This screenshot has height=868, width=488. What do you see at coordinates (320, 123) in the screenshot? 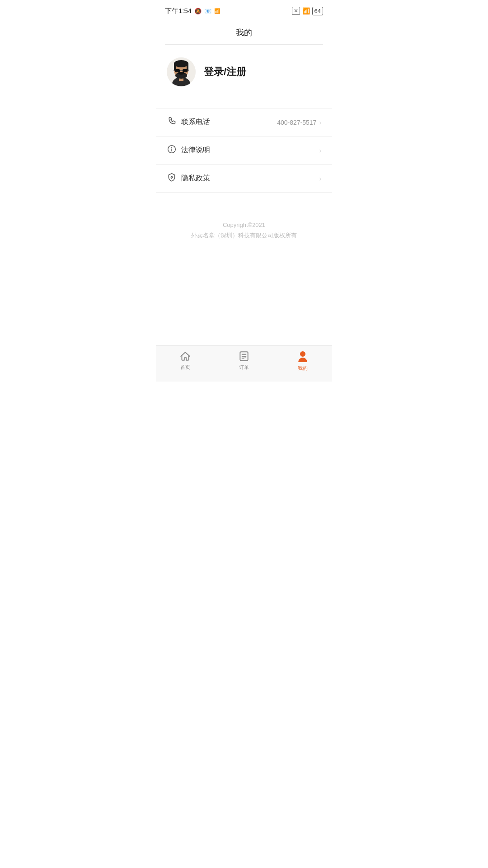
I see `contact-chevron: ›` at bounding box center [320, 123].